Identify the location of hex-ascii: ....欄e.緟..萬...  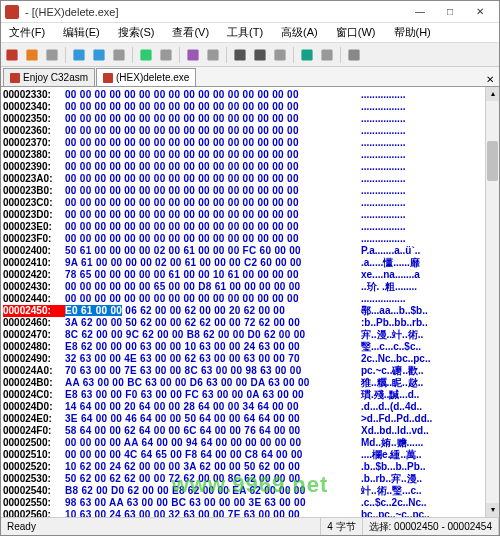
(423, 455).